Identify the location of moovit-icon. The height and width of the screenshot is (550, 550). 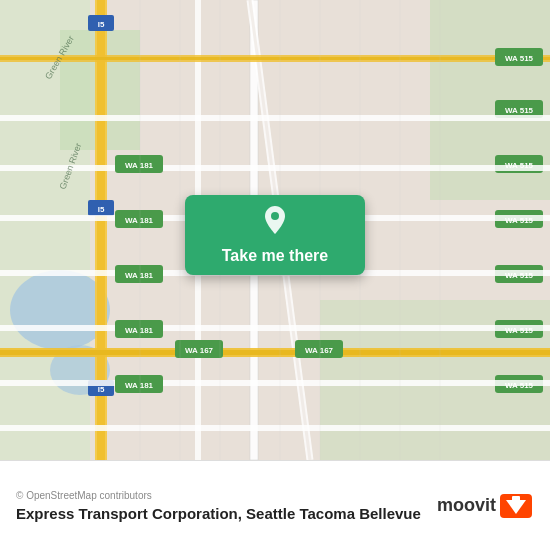
(516, 506).